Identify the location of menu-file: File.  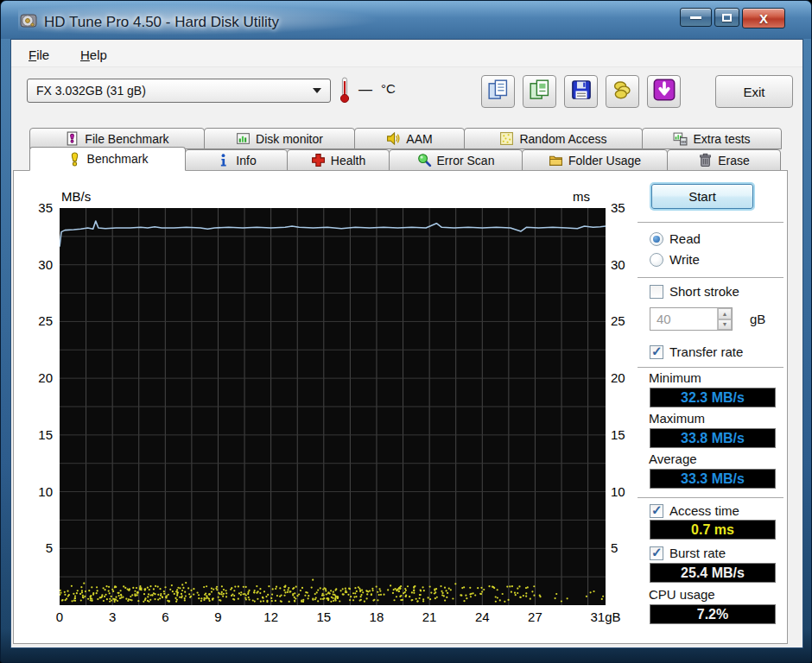
(39, 55).